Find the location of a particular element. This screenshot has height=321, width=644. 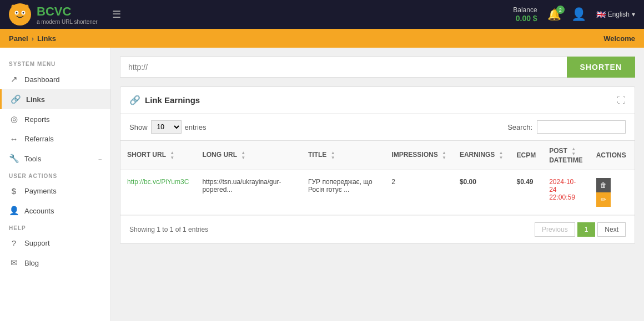

sidebar-item-tools: 🔧 Tools – is located at coordinates (56, 159).